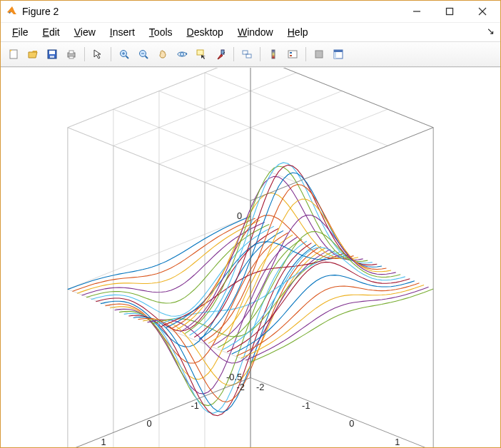 This screenshot has height=448, width=501. I want to click on svg-text: -0.5, so click(234, 377).